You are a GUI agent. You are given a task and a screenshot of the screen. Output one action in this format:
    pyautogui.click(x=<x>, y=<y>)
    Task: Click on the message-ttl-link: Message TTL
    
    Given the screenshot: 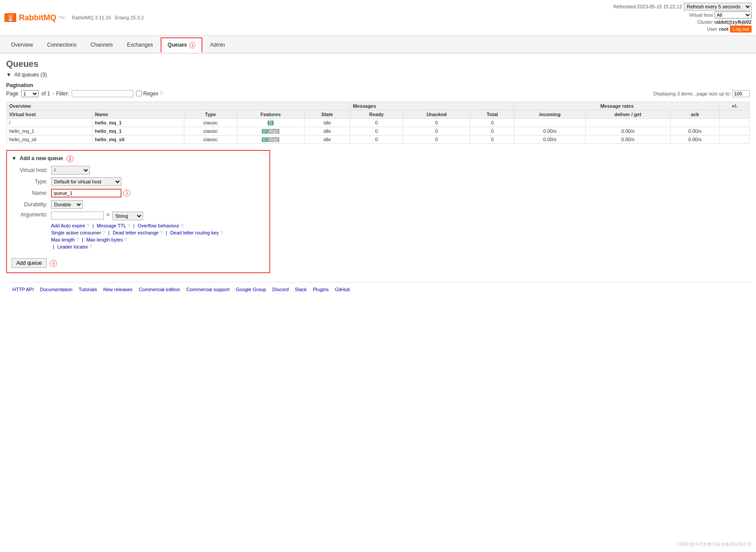 What is the action you would take?
    pyautogui.click(x=112, y=226)
    